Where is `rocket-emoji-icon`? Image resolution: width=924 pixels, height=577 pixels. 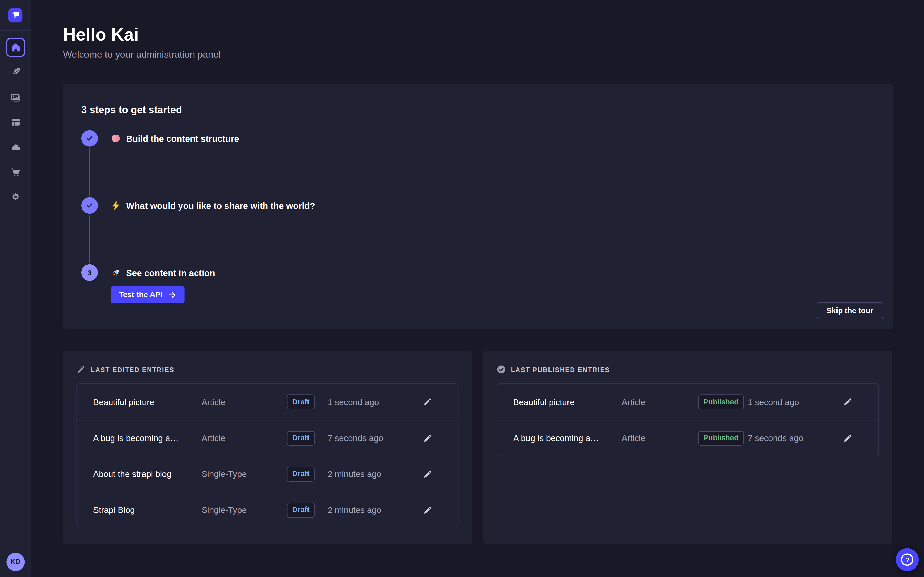 rocket-emoji-icon is located at coordinates (116, 272).